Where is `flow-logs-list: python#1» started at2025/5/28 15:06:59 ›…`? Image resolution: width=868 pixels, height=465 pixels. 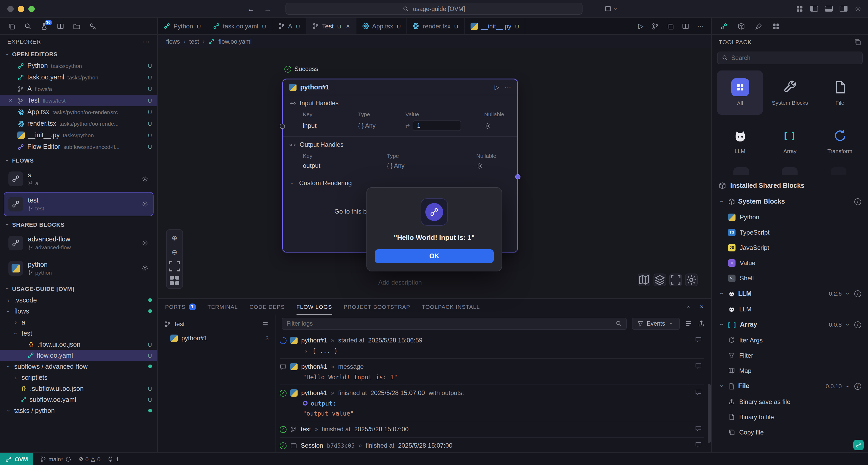 flow-logs-list: python#1» started at2025/5/28 15:06:59 ›… is located at coordinates (493, 393).